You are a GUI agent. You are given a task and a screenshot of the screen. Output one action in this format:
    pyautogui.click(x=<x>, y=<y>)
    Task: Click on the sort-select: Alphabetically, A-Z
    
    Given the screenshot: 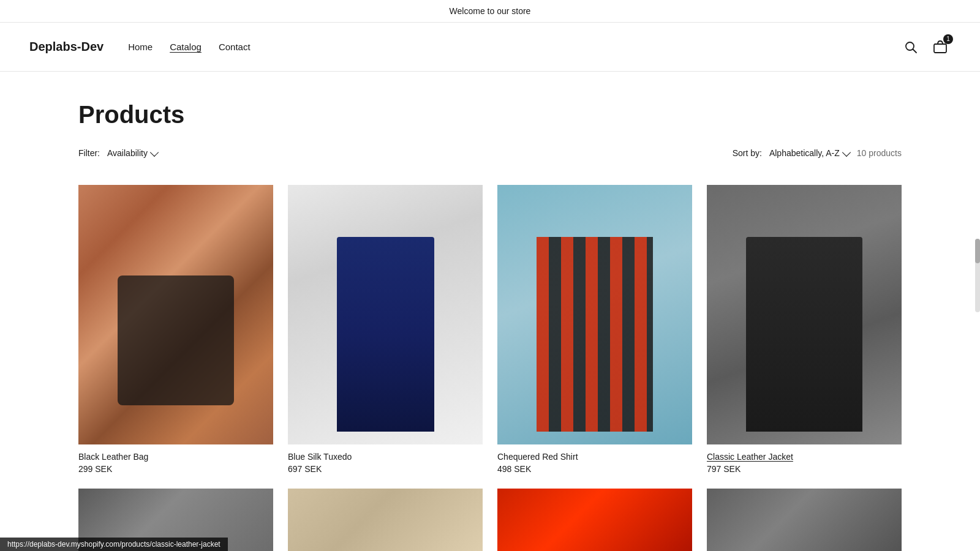 What is the action you would take?
    pyautogui.click(x=810, y=153)
    